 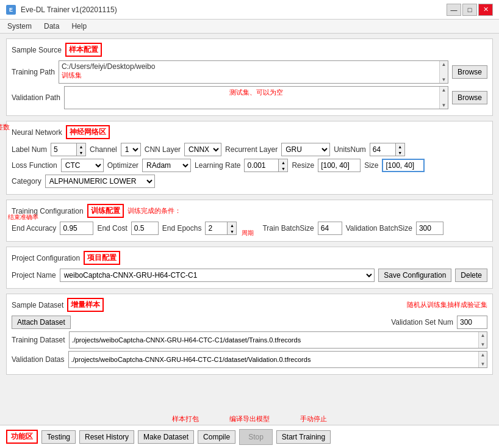 What do you see at coordinates (266, 165) in the screenshot?
I see `learning-rate-spinner: ▲ ▼` at bounding box center [266, 165].